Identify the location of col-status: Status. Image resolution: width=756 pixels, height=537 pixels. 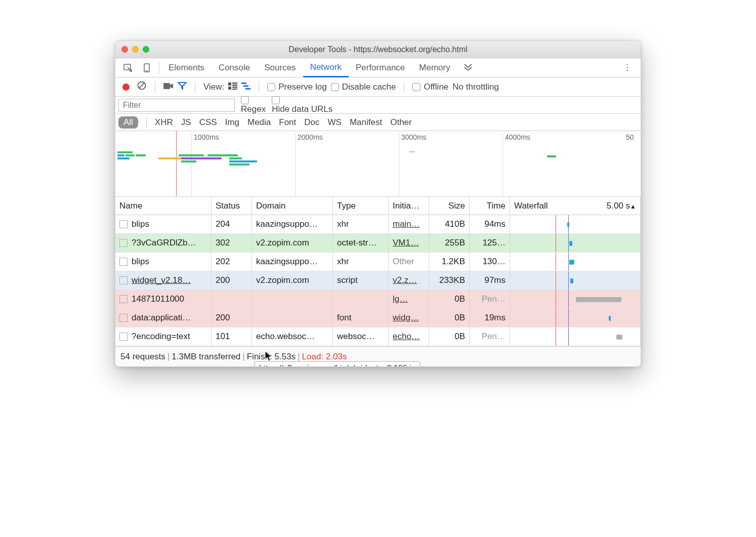
(232, 205).